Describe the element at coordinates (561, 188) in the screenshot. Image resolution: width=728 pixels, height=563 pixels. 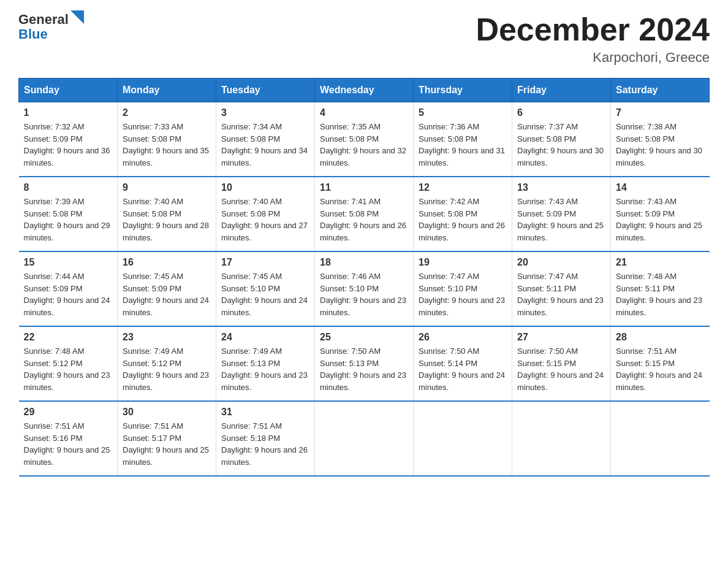
I see `day-number: 13` at that location.